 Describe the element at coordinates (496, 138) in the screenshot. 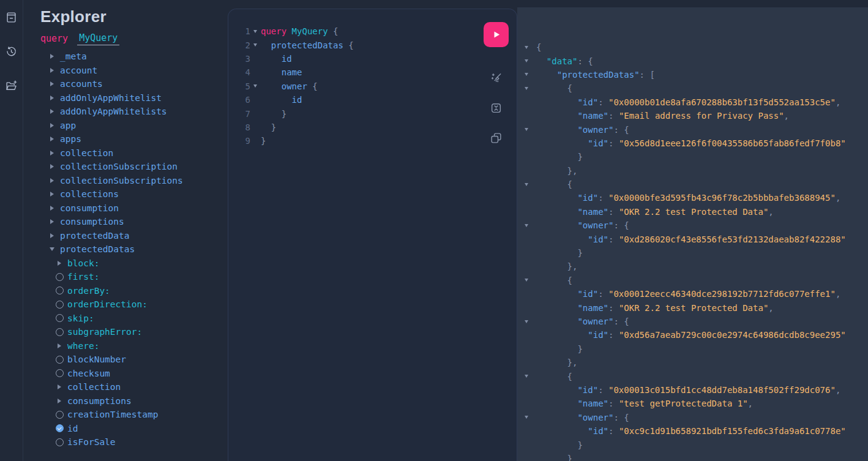

I see `copy-query-icon` at that location.